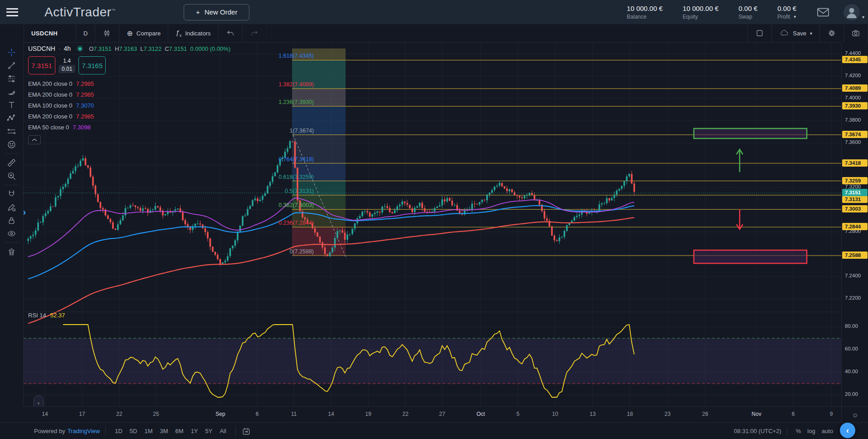 The image size is (868, 439). What do you see at coordinates (848, 430) in the screenshot?
I see `collapse-panel-fab: ‹` at bounding box center [848, 430].